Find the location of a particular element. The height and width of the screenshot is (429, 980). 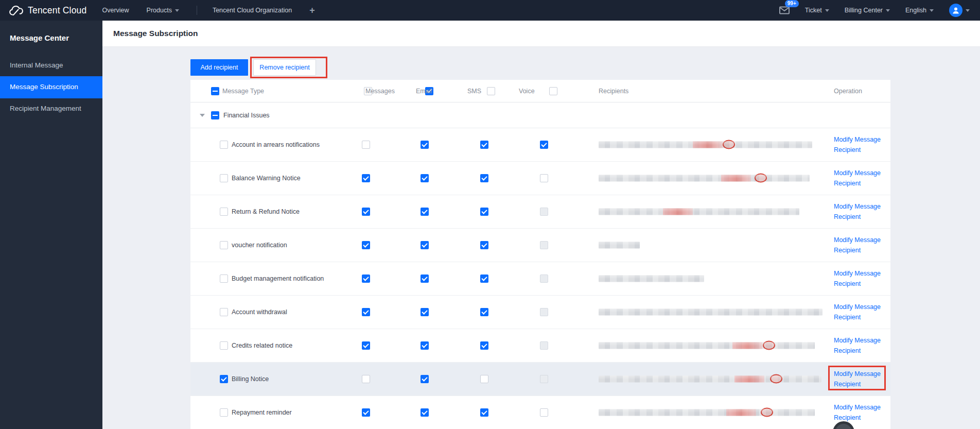

table-row-billing-notice: Billing NoticeModify Message Recipient is located at coordinates (540, 379).